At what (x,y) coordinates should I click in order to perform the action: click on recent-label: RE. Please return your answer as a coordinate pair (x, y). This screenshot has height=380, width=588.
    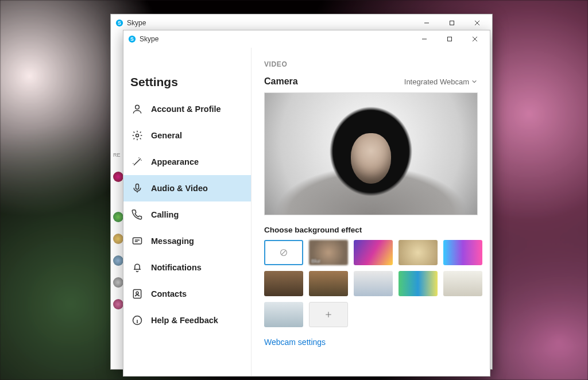
    Looking at the image, I should click on (117, 155).